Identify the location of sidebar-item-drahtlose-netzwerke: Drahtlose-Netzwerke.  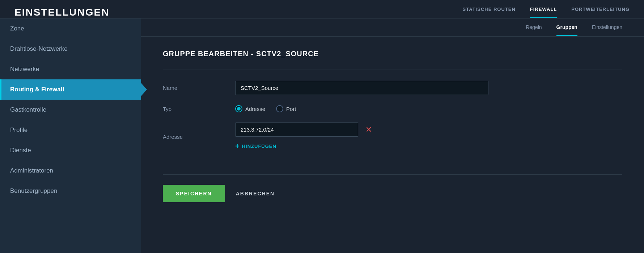
(71, 49).